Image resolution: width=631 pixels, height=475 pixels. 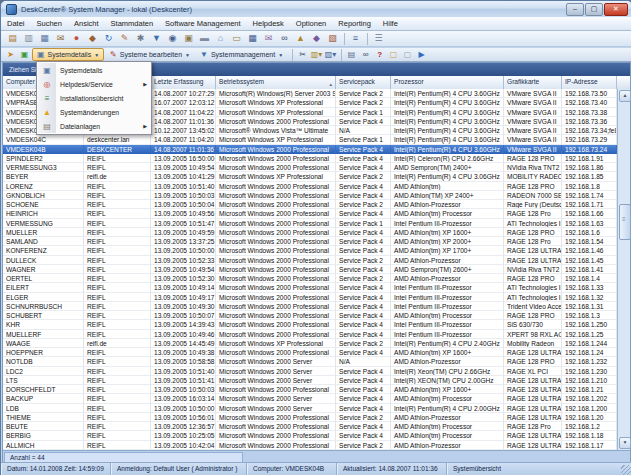 I want to click on find-icon: ∞, so click(x=366, y=55).